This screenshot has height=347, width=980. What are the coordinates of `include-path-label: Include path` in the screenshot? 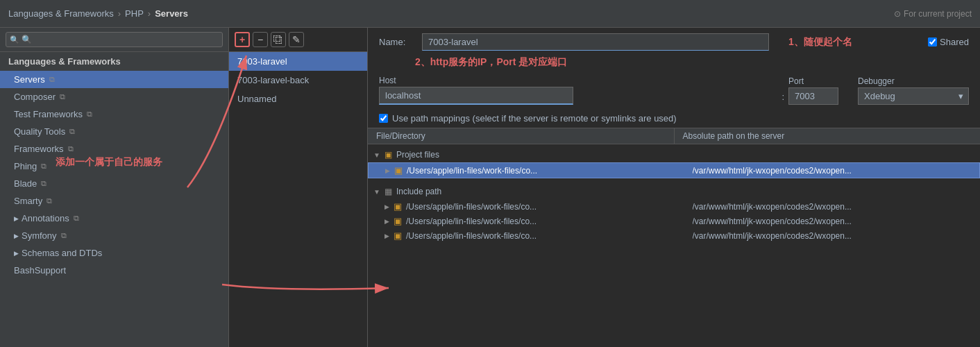 It's located at (419, 192).